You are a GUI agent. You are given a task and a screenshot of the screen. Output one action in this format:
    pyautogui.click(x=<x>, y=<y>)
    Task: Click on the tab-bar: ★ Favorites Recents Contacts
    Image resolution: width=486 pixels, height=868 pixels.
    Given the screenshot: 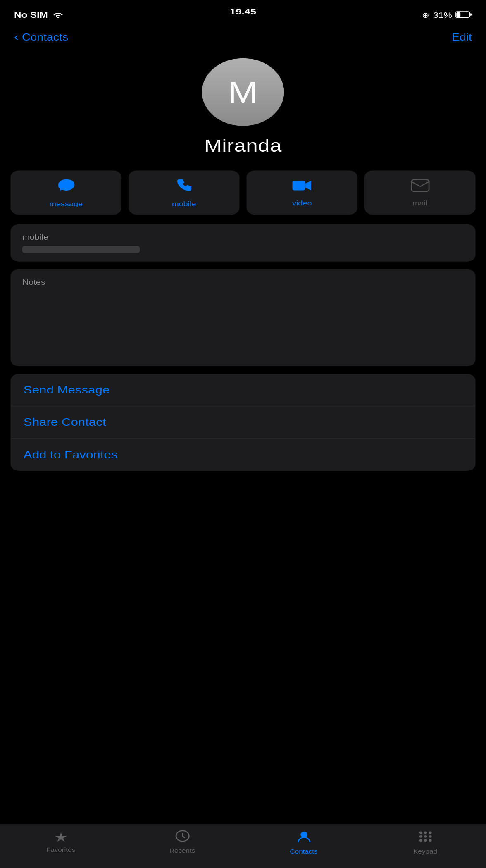 What is the action you would take?
    pyautogui.click(x=243, y=847)
    